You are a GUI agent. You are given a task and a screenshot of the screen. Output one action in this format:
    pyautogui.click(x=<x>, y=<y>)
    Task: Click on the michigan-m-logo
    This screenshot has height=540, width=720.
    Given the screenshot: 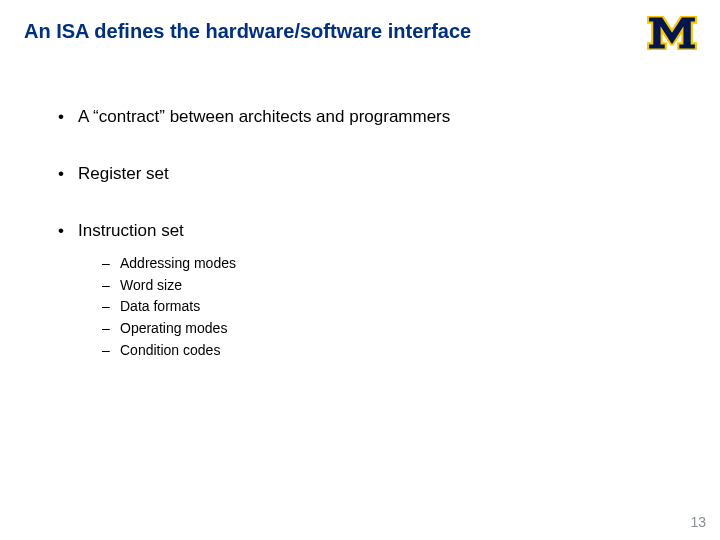 What is the action you would take?
    pyautogui.click(x=672, y=33)
    